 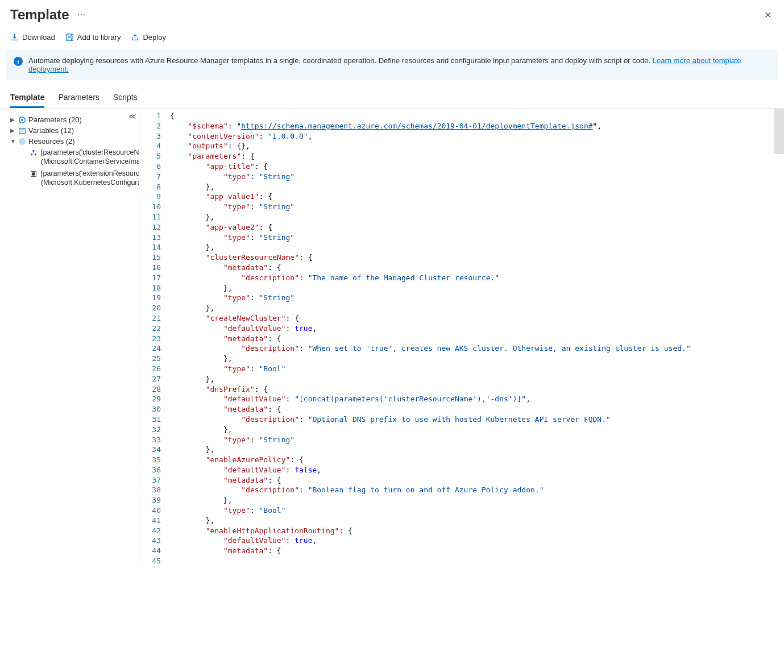 What do you see at coordinates (22, 142) in the screenshot?
I see `resources-icon` at bounding box center [22, 142].